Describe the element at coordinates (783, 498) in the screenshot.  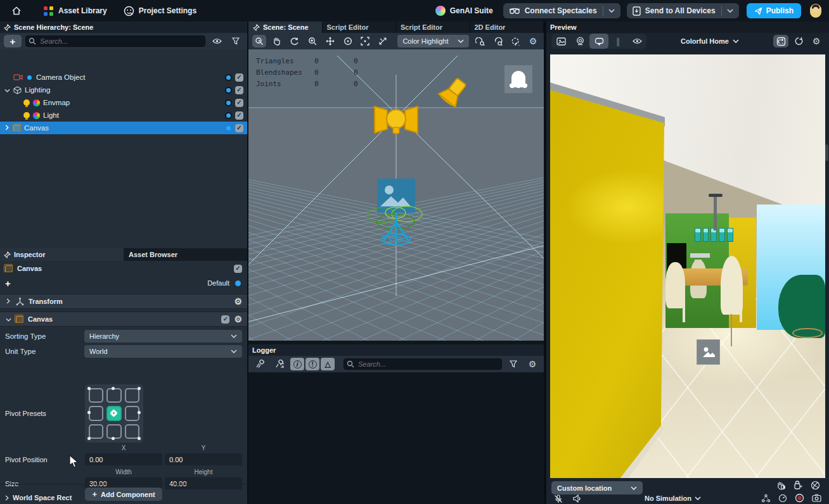
I see `fps-gauge-icon` at that location.